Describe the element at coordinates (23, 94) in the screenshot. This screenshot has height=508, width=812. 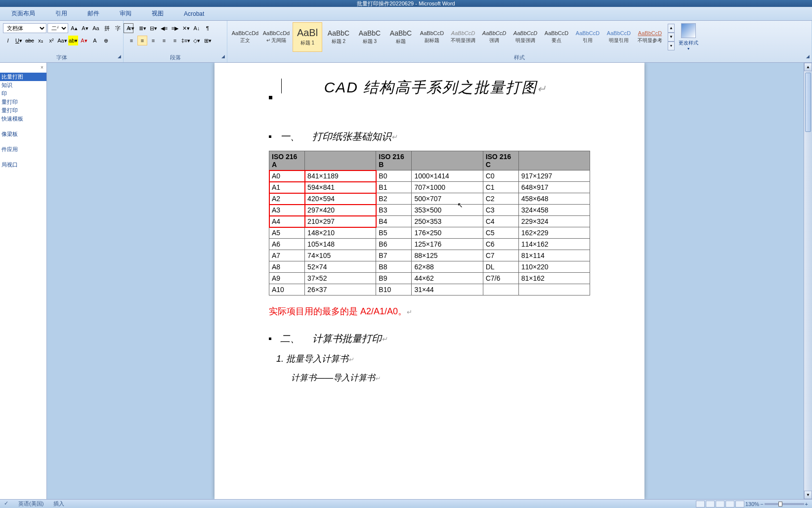
I see `nav-item-2: 印` at that location.